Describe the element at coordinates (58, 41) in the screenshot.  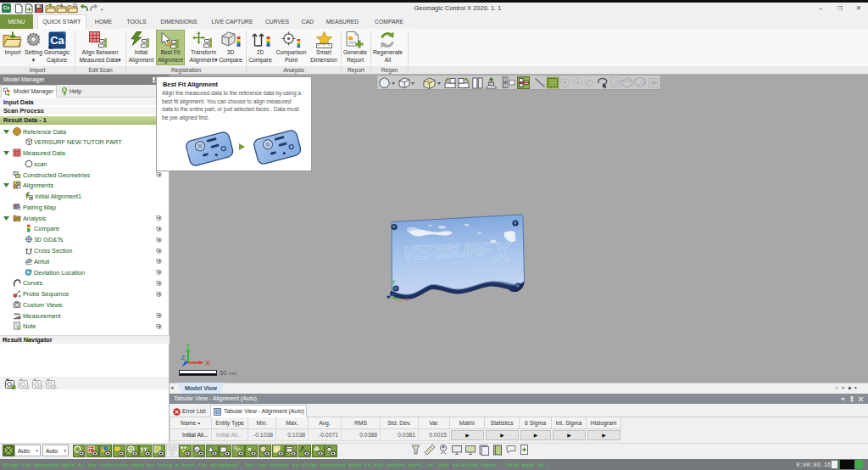
I see `svg-text: Ca` at that location.